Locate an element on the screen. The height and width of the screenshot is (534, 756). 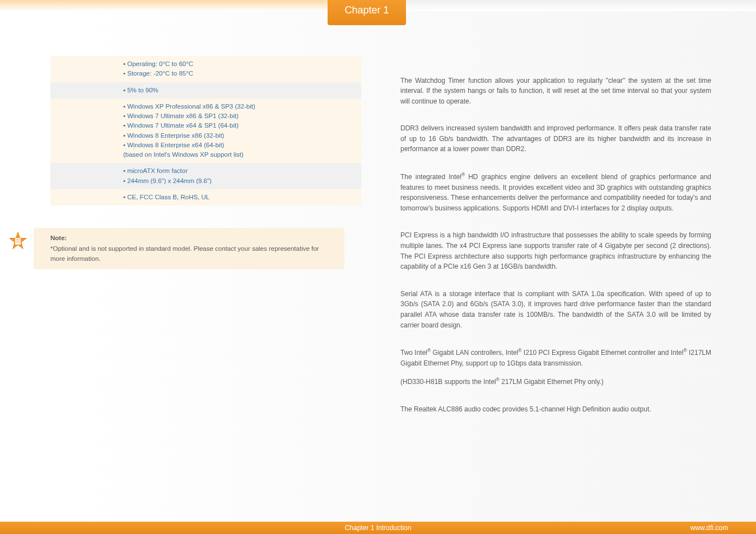
feature-block: GraphicsThe integrated Intel® HD graphic… is located at coordinates (556, 193).